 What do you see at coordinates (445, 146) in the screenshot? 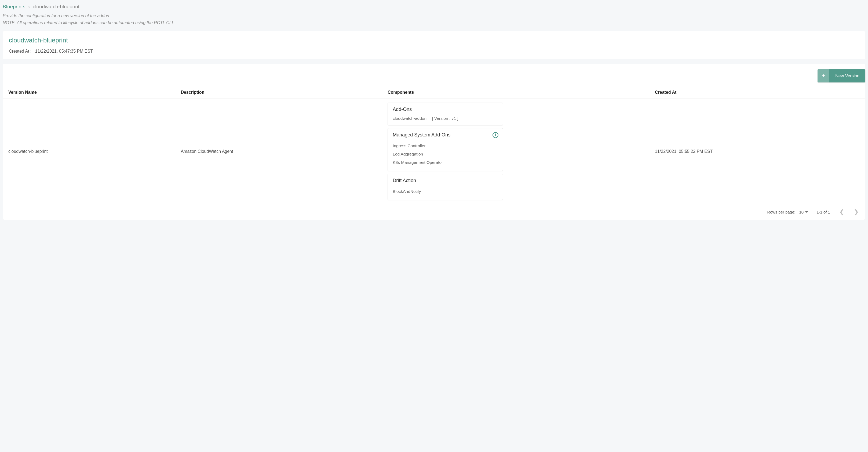
I see `managed-item: Ingress Controller` at bounding box center [445, 146].